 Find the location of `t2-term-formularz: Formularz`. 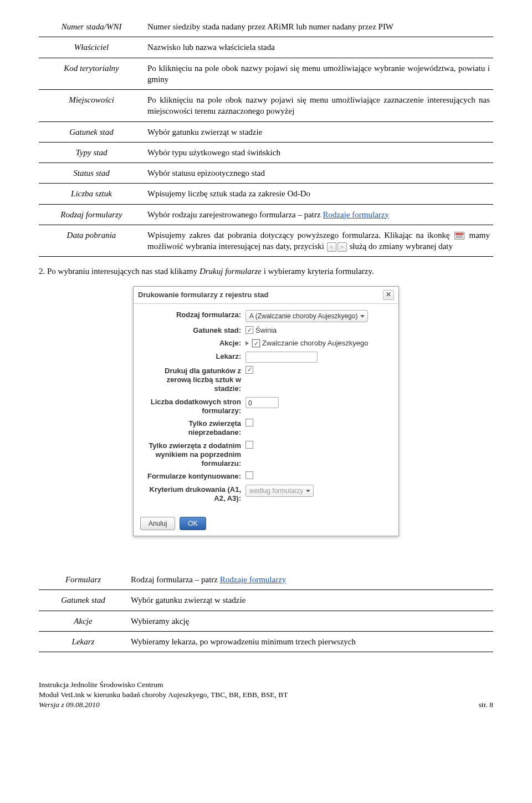

t2-term-formularz: Formularz is located at coordinates (83, 580).